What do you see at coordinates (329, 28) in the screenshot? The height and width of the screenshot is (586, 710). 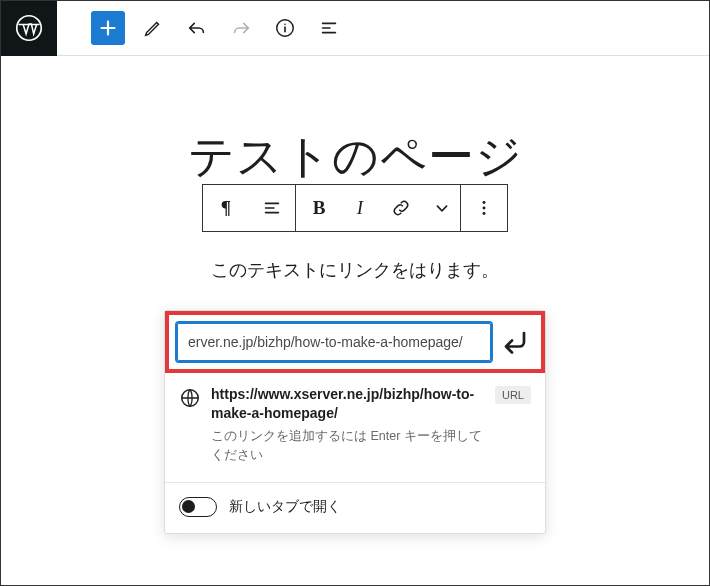 I see `outline-button` at bounding box center [329, 28].